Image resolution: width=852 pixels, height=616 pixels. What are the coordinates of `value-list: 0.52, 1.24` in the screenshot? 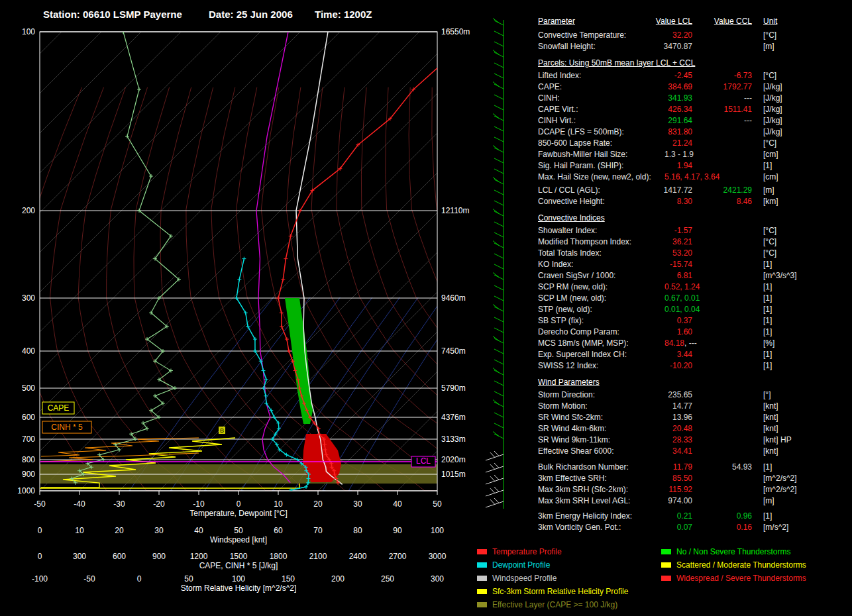 It's located at (694, 287).